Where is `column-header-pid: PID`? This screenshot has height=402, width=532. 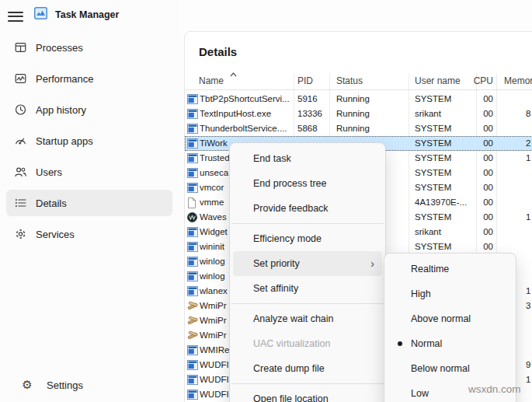 column-header-pid: PID is located at coordinates (305, 81).